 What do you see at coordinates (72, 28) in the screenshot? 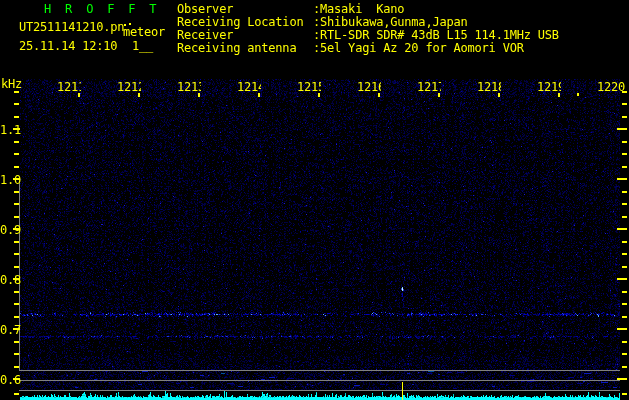
I see `filename: UT2511141210.pn` at bounding box center [72, 28].